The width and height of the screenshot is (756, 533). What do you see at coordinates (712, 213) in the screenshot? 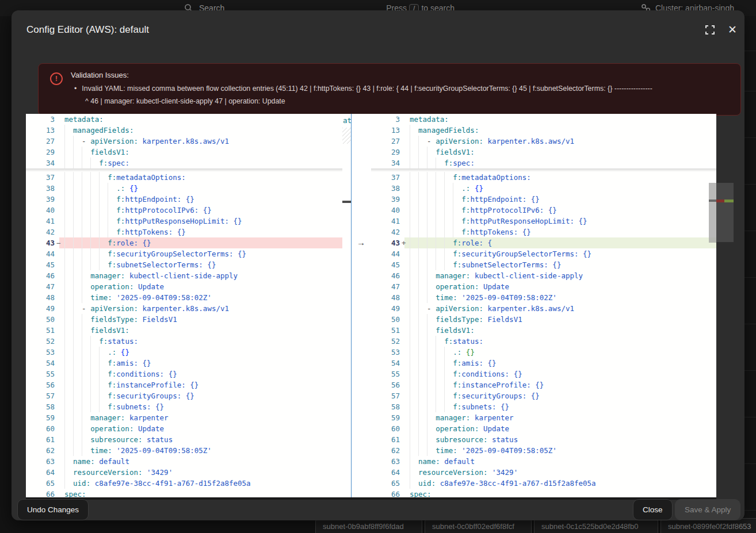
I see `scrollbar-slider` at bounding box center [712, 213].